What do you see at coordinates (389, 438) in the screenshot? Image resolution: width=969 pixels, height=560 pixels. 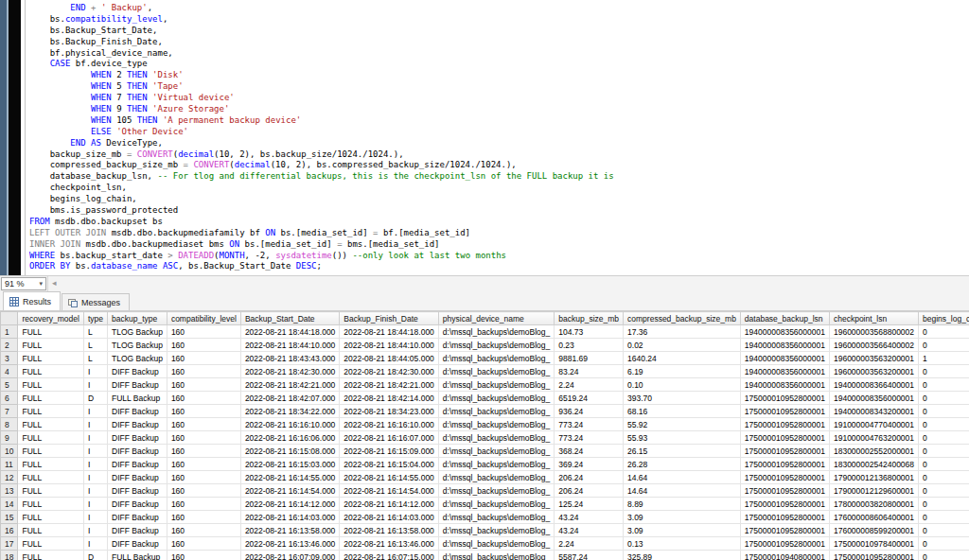 I see `grid-cell: 2022-08-21 16:16:07.000` at bounding box center [389, 438].